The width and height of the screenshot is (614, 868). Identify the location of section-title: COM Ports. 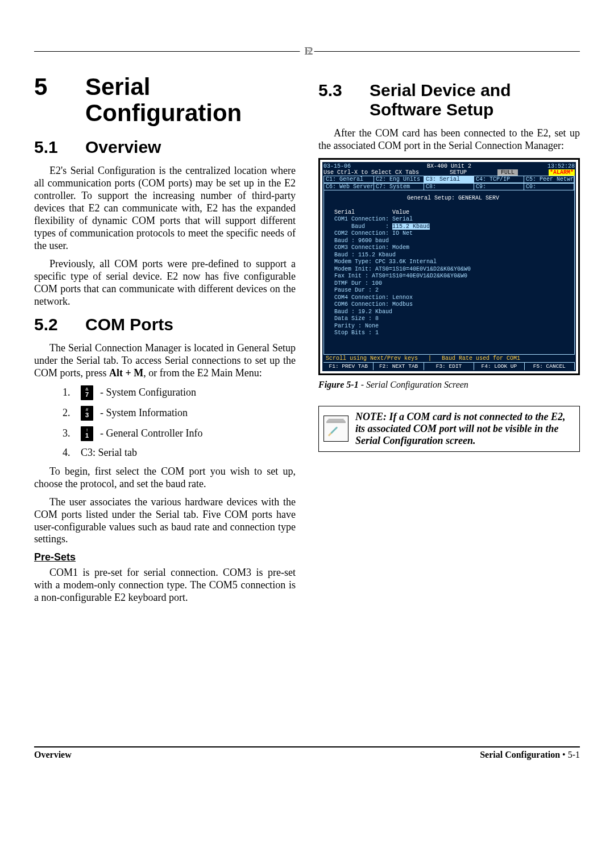
(190, 325).